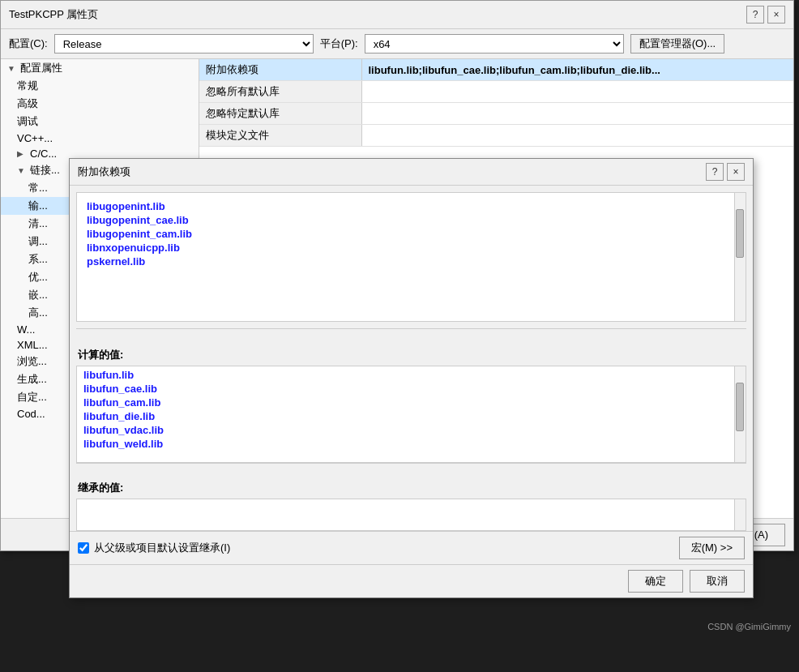 The width and height of the screenshot is (799, 672). I want to click on edit-area-scrollbar-v, so click(740, 257).